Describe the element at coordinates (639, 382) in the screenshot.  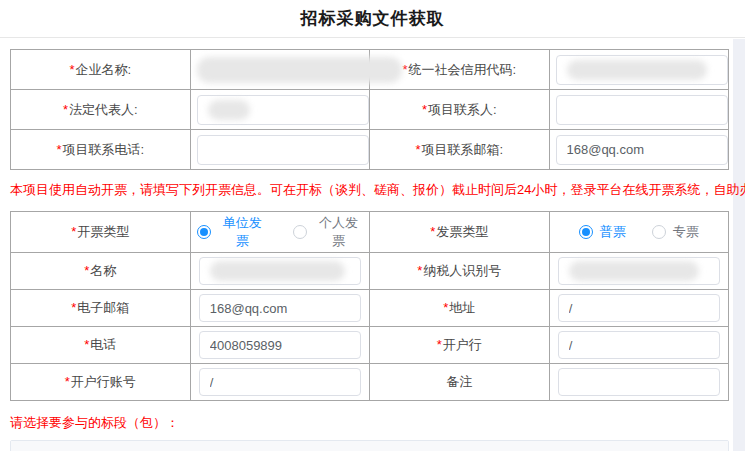
I see `remark-value` at that location.